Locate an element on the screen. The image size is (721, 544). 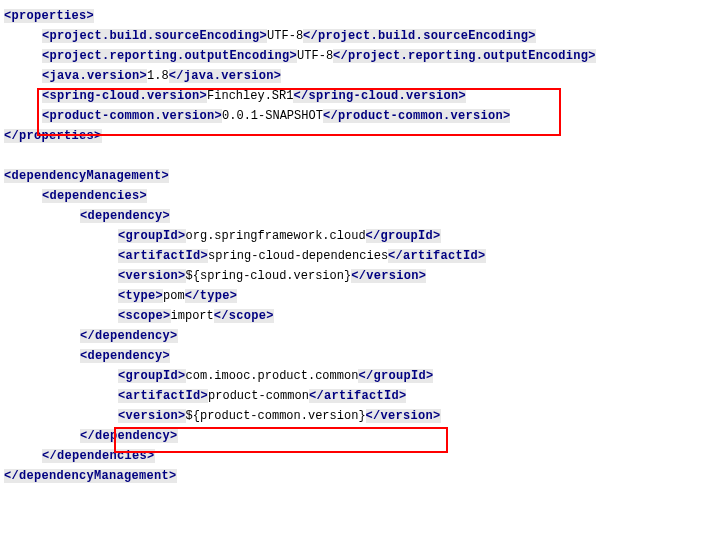
tag-dependency-management-open: <dependencyManagement> is located at coordinates (360, 176).